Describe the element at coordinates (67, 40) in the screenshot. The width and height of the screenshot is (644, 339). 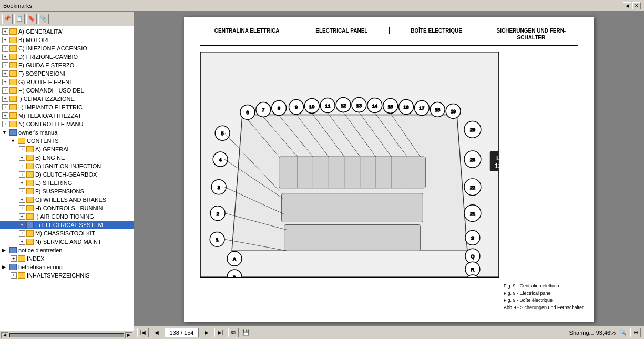
I see `sidebar-item-b-motore: + B) MOTORE` at that location.